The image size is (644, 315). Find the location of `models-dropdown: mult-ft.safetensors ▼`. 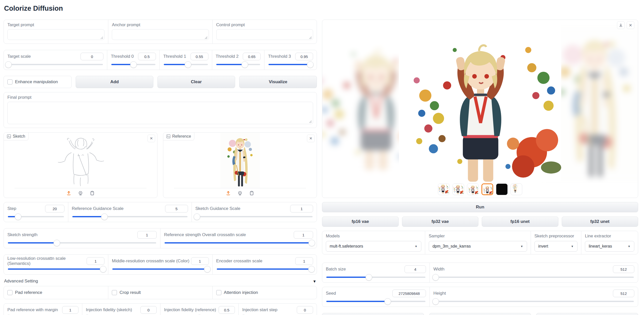

models-dropdown: mult-ft.safetensors ▼ is located at coordinates (373, 246).